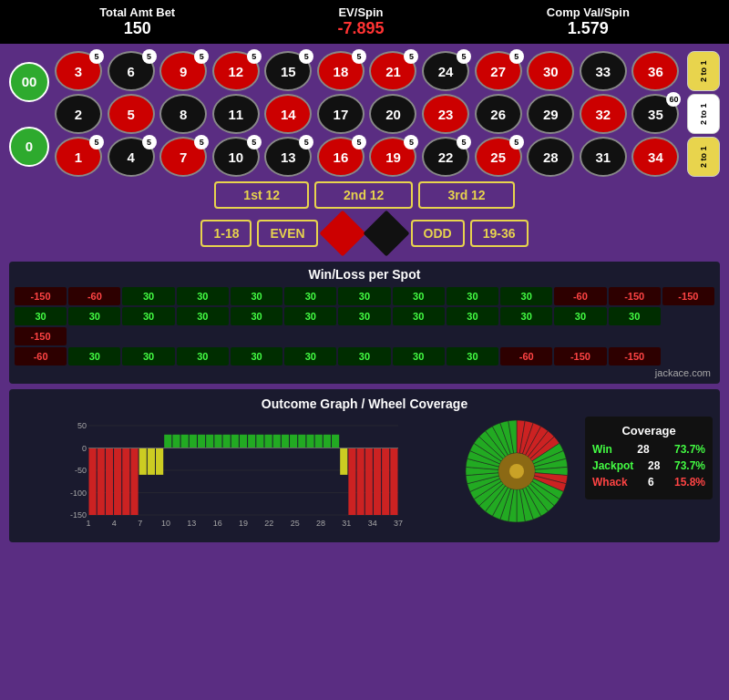 The height and width of the screenshot is (700, 729). Describe the element at coordinates (29, 114) in the screenshot. I see `zero-col: 00 0` at that location.